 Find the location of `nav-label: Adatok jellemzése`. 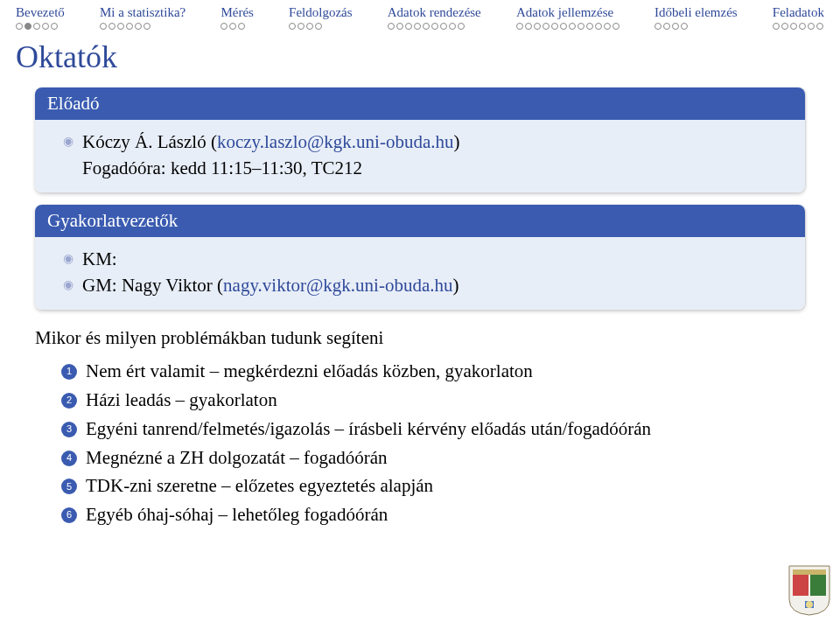

nav-label: Adatok jellemzése is located at coordinates (565, 12).